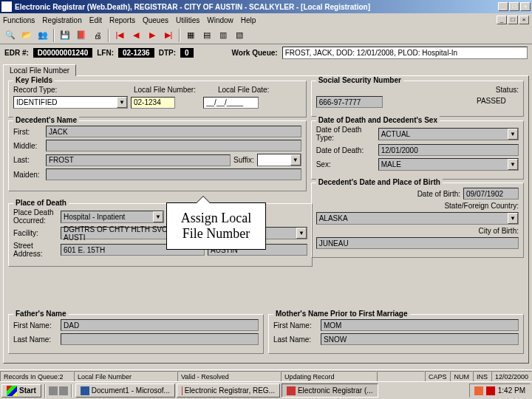  What do you see at coordinates (71, 102) in the screenshot?
I see `record-type-select: IDENTIFIED ▼` at bounding box center [71, 102].